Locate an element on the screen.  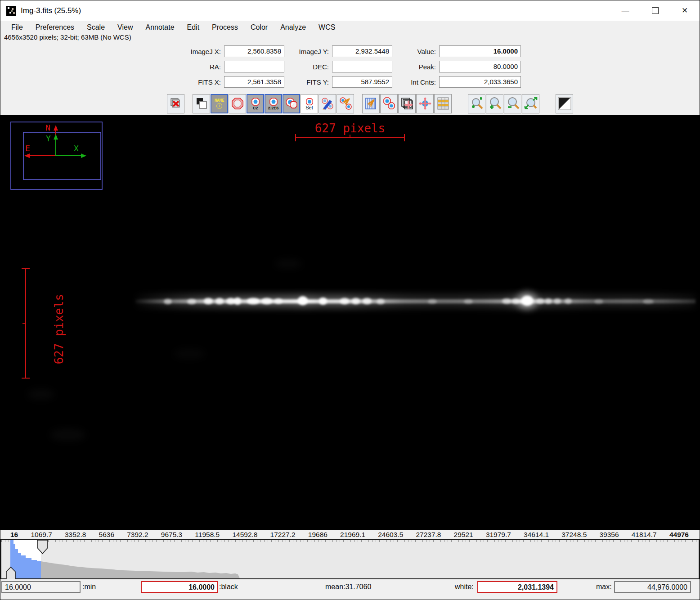
aperture-overlap-button is located at coordinates (292, 104).